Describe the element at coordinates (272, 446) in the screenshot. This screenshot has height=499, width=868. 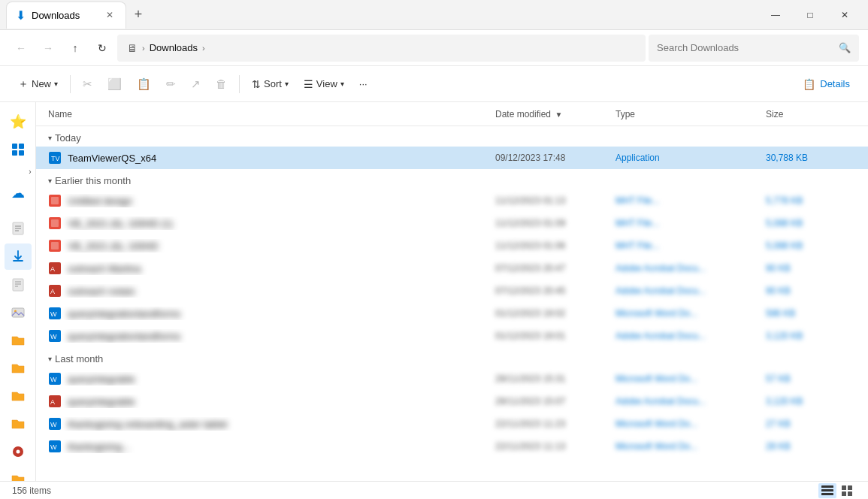
I see `file-name-cell: W thanksgiving...` at that location.